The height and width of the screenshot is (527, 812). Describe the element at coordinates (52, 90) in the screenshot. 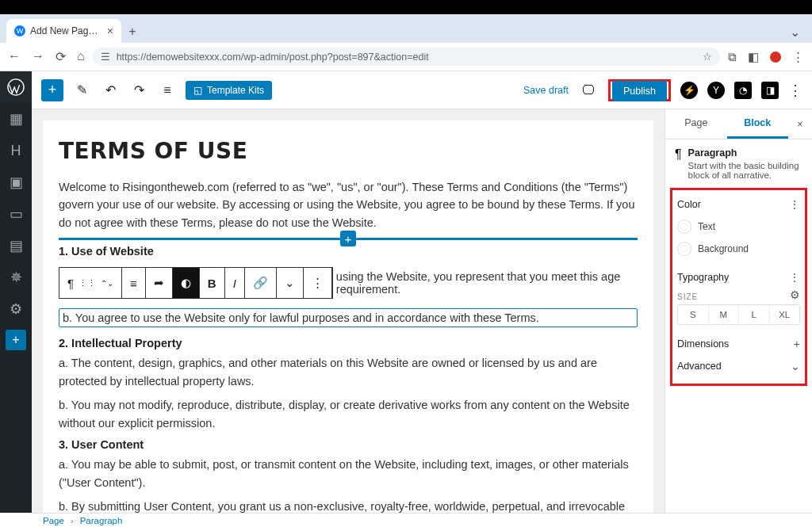

I see `insert-block-button: +` at that location.